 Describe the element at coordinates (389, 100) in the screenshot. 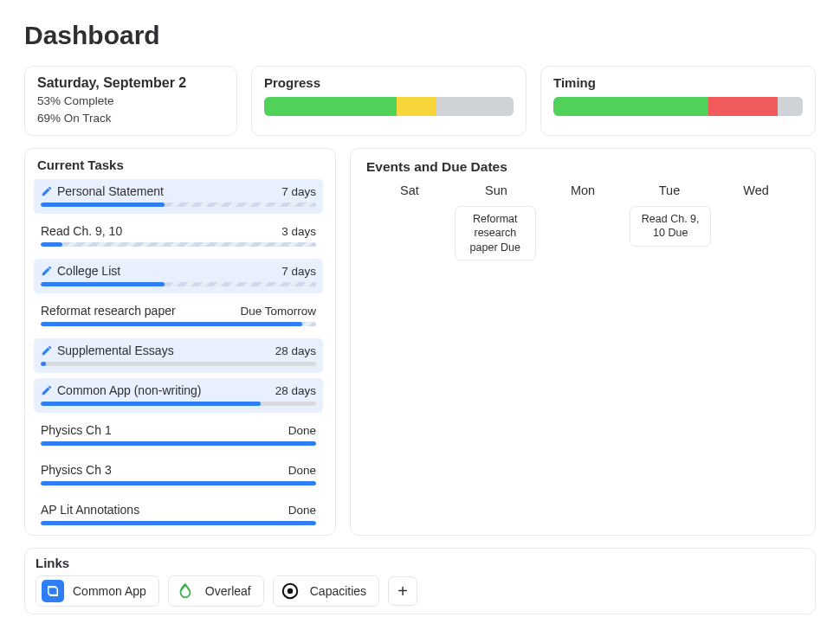

I see `progress-card: Progress` at that location.